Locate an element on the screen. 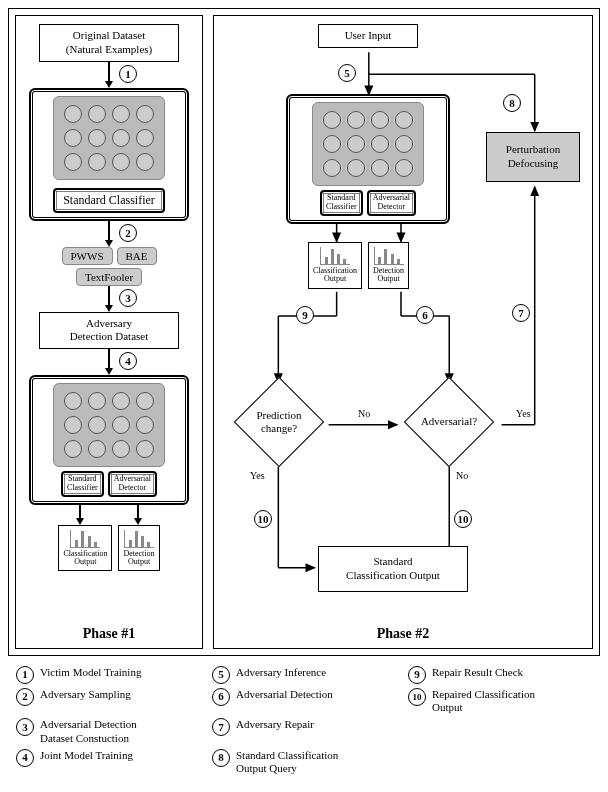 The width and height of the screenshot is (608, 792). legend-item: 3Adversarial Detection Dataset Constucti… is located at coordinates (108, 731).